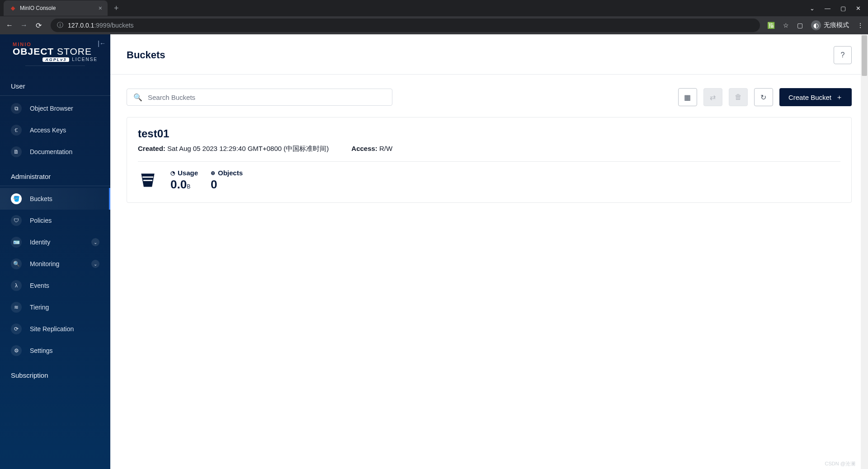  Describe the element at coordinates (40, 242) in the screenshot. I see `nav-label: Identity` at that location.